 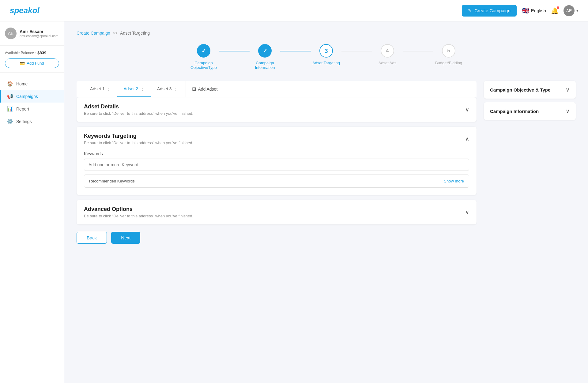 What do you see at coordinates (294, 11) in the screenshot?
I see `top-header: speakol ✎ Create Campaign 🇬🇧 English 🔔 A…` at bounding box center [294, 11].